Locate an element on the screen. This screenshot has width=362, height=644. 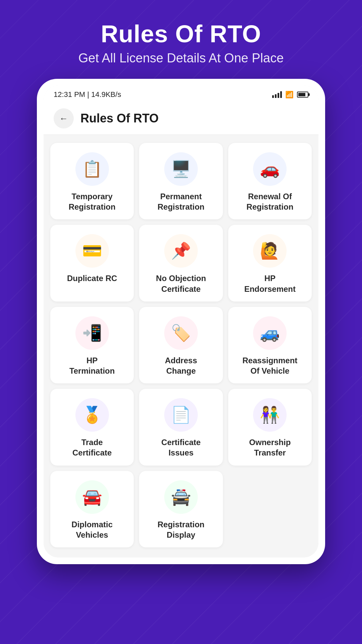
icon-reassignment-of-vehicle: 🚙 is located at coordinates (270, 333).